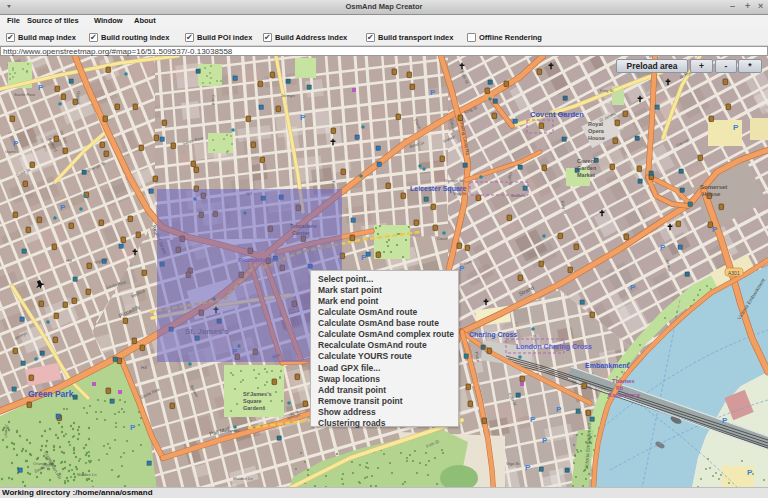 The image size is (768, 498). Describe the element at coordinates (586, 161) in the screenshot. I see `svg-text: Covent` at that location.